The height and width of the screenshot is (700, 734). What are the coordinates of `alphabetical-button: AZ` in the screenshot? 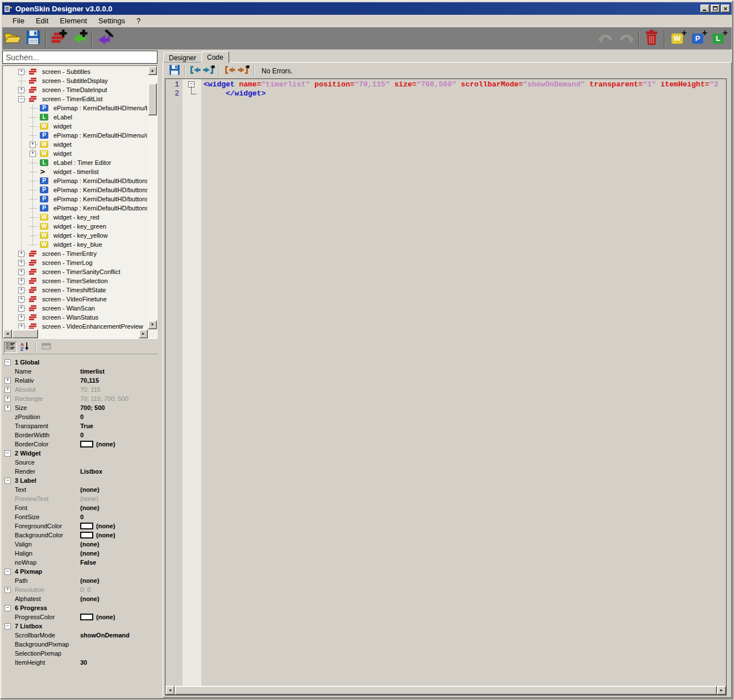 It's located at (25, 347).